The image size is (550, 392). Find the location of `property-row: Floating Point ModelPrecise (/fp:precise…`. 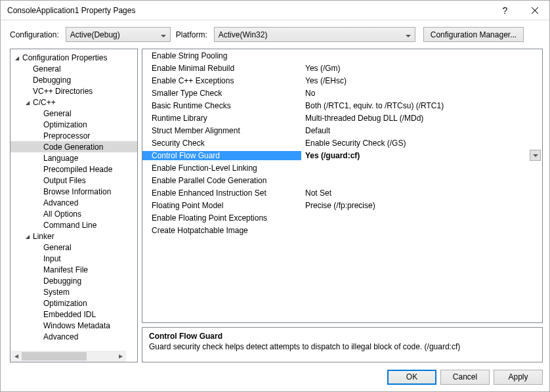

property-row: Floating Point ModelPrecise (/fp:precise… is located at coordinates (343, 205).